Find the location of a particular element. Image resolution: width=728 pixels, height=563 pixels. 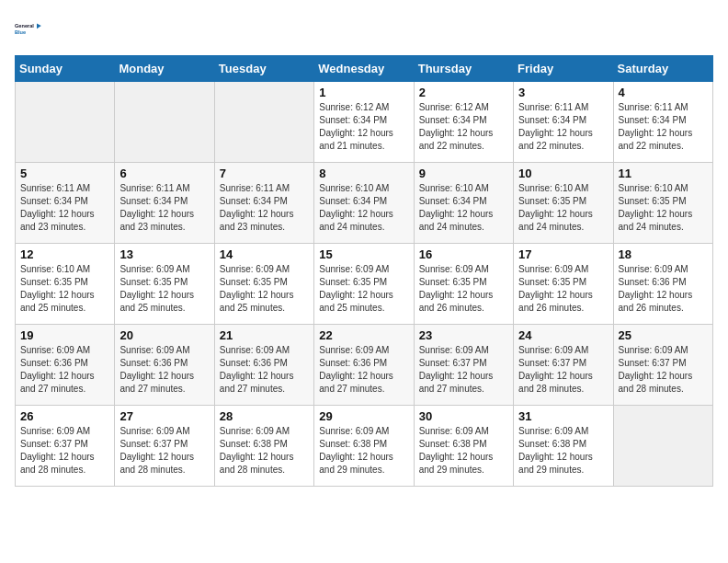

calendar-cell: 26Sunrise: 6:09 AM Sunset: 6:37 PM Dayli… is located at coordinates (65, 446).